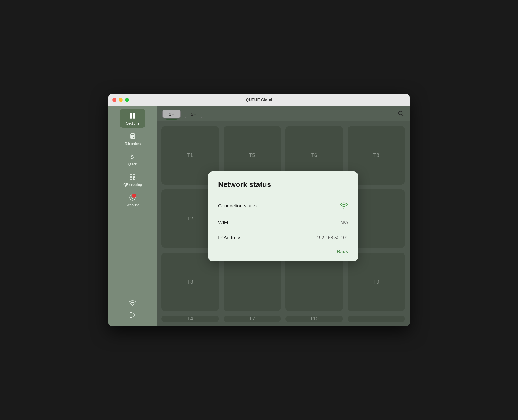 This screenshot has width=518, height=420. Describe the element at coordinates (344, 223) in the screenshot. I see `wifi-value: N/A` at that location.